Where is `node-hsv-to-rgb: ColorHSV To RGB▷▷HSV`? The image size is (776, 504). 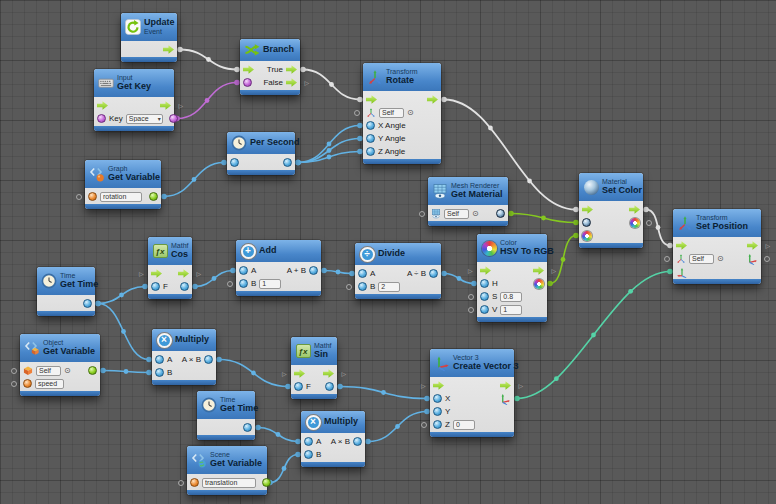 node-hsv-to-rgb: ColorHSV To RGB▷▷HSV is located at coordinates (512, 278).